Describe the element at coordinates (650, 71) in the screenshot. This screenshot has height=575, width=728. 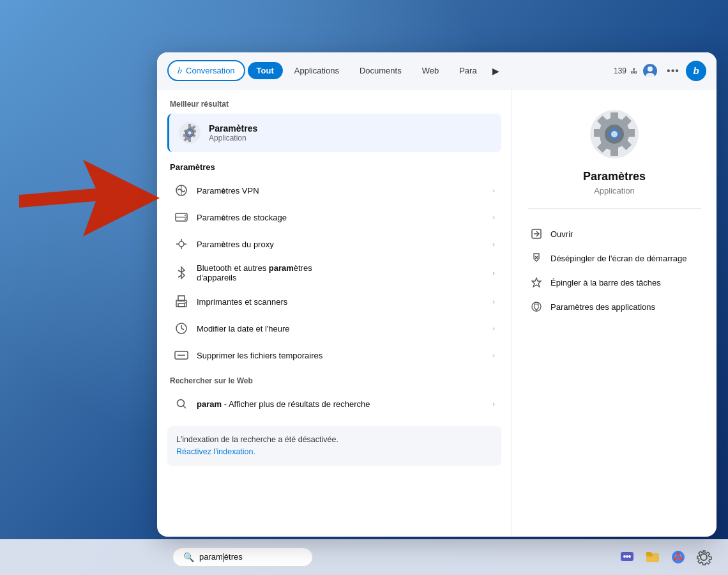
I see `avatar-icon` at that location.